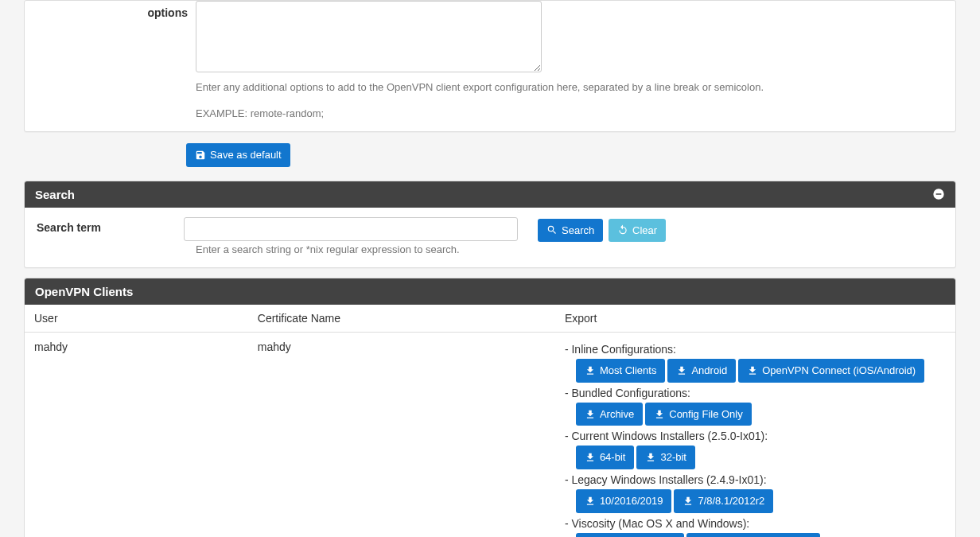 The width and height of the screenshot is (980, 537). I want to click on col-cert: Certificate Name, so click(402, 318).